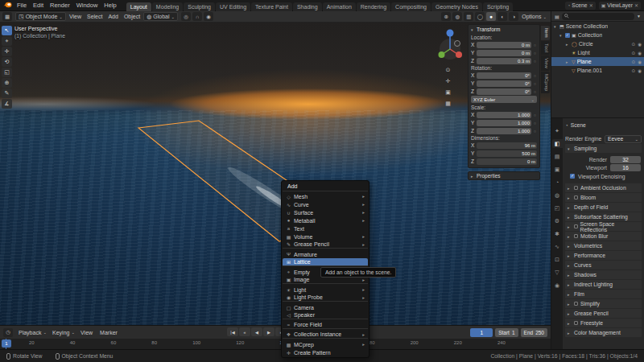  Describe the element at coordinates (132, 16) in the screenshot. I see `viewport-menu-item: Object` at that location.